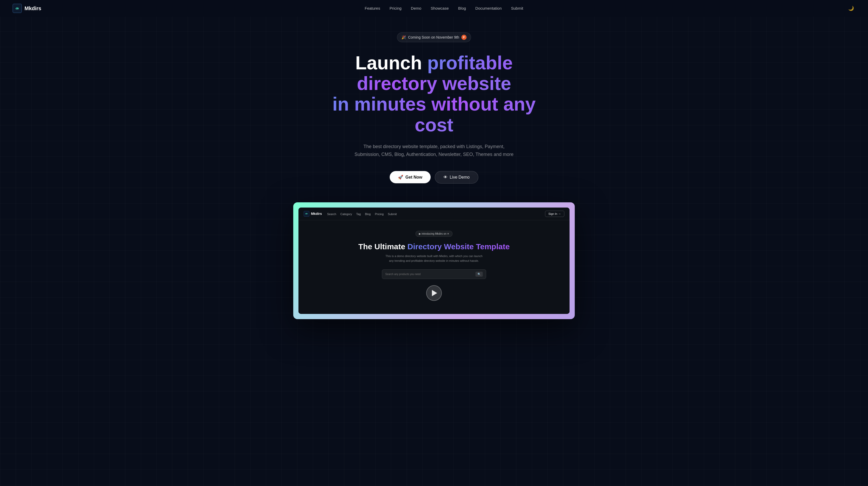  What do you see at coordinates (434, 296) in the screenshot?
I see `demo-play-overlay` at bounding box center [434, 296].